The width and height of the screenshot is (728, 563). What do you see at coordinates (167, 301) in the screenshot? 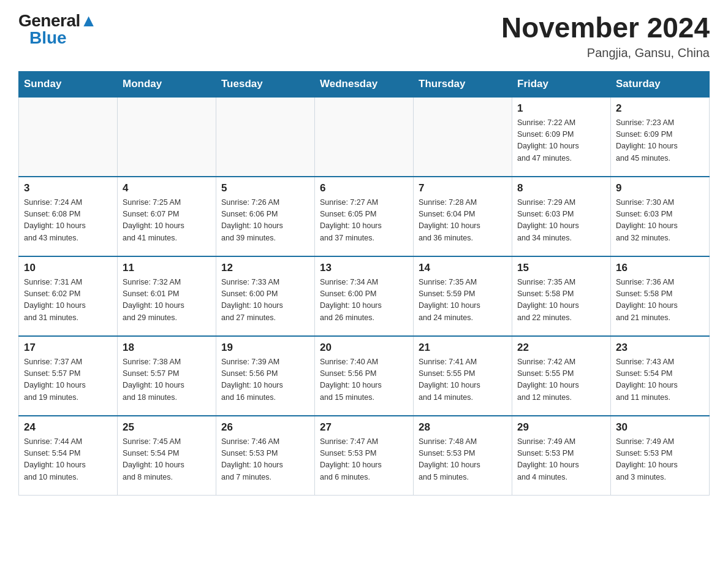
I see `day-info: Sunrise: 7:32 AM Sunset: 6:01 PM Dayligh…` at bounding box center [167, 301].